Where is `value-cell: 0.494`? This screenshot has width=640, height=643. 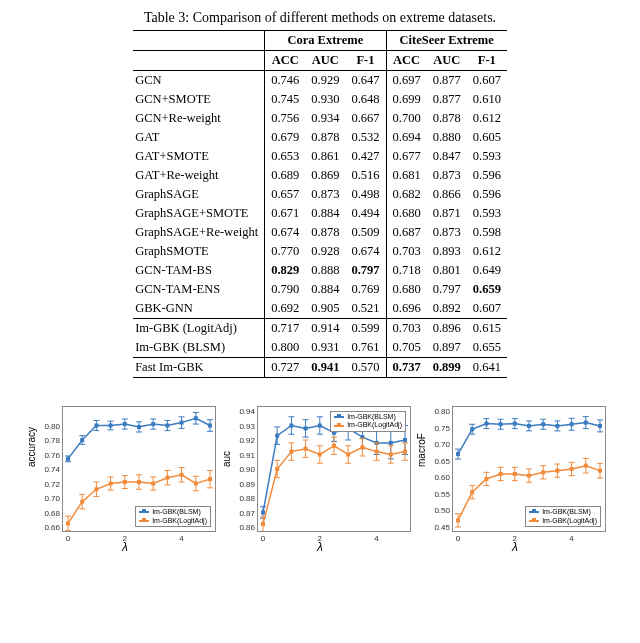
value-cell: 0.494 is located at coordinates (366, 214).